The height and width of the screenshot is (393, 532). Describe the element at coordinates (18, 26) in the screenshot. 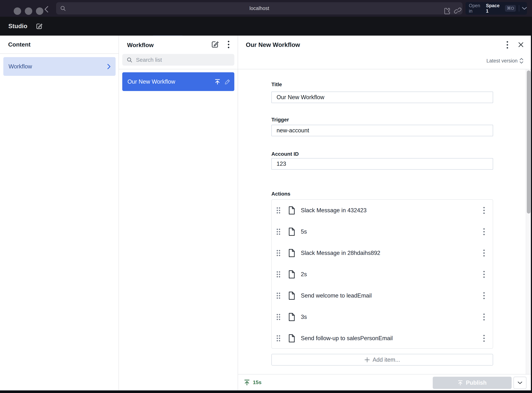

I see `app-title: Studio` at that location.